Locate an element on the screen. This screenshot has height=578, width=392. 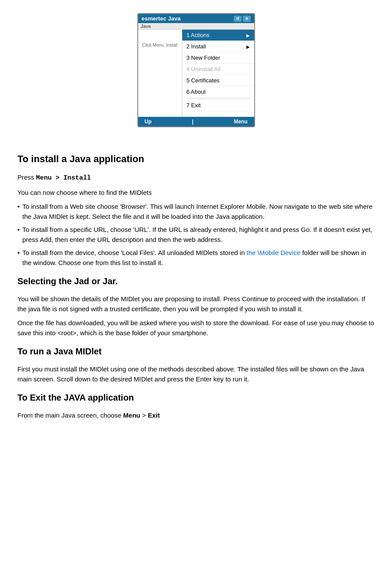
choose-where-text: You can now choose where to find the MID… is located at coordinates (196, 193).